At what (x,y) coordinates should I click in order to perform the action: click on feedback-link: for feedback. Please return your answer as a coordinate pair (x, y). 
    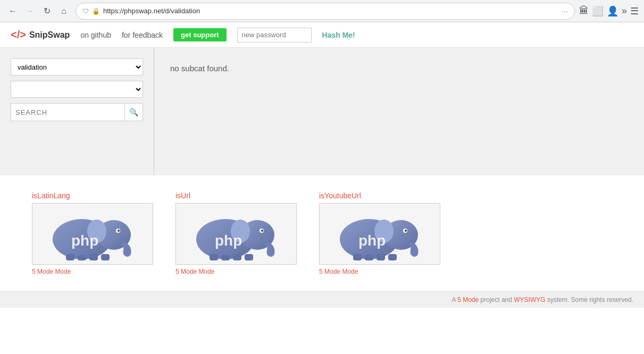
    Looking at the image, I should click on (143, 35).